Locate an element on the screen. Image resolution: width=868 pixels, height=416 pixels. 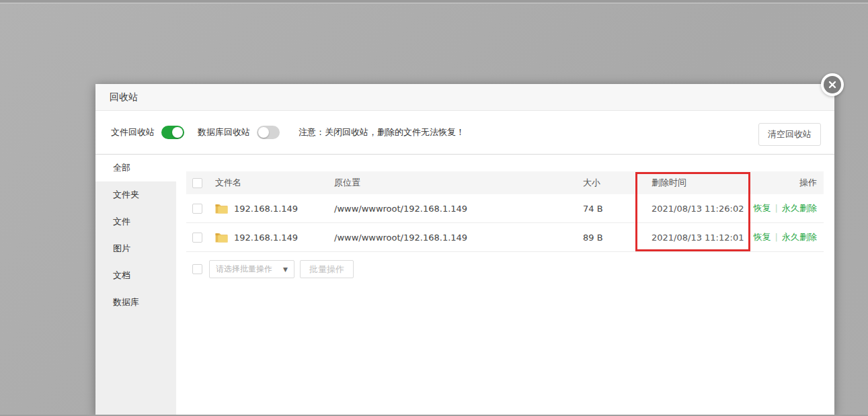
sidebar-item-folders: 文件夹 is located at coordinates (136, 195).